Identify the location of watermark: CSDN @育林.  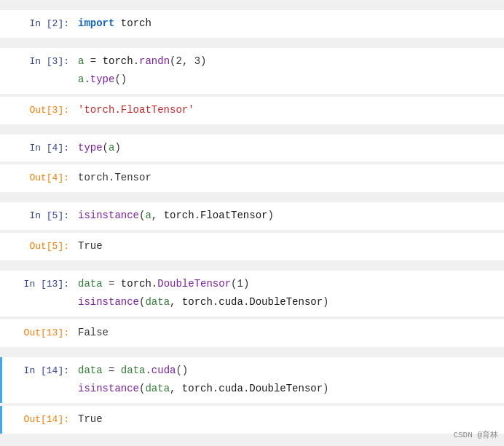
(476, 435).